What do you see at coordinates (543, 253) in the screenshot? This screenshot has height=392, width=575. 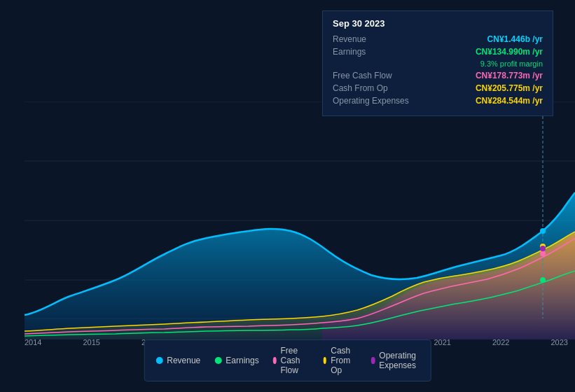 I see `fcf-dot` at bounding box center [543, 253].